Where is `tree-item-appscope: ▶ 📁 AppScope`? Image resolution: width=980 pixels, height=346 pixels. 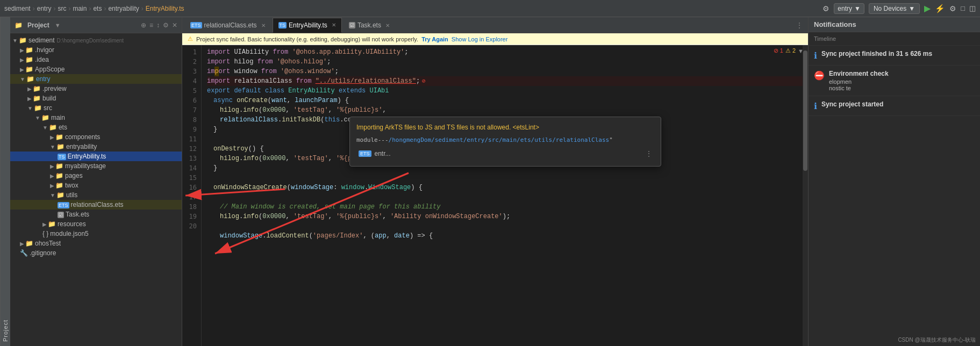
tree-item-appscope: ▶ 📁 AppScope is located at coordinates (96, 69).